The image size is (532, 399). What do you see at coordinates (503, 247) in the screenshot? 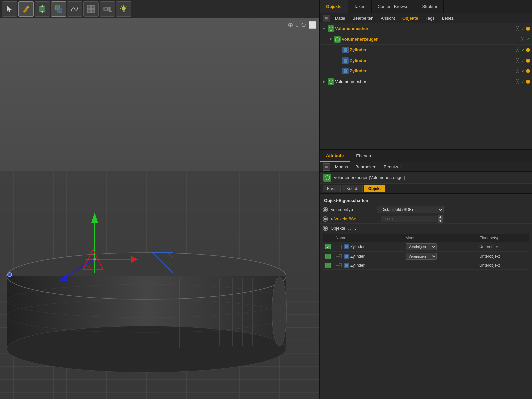
I see `obj-eingabetyp-1: Unterobjekt` at bounding box center [503, 247].